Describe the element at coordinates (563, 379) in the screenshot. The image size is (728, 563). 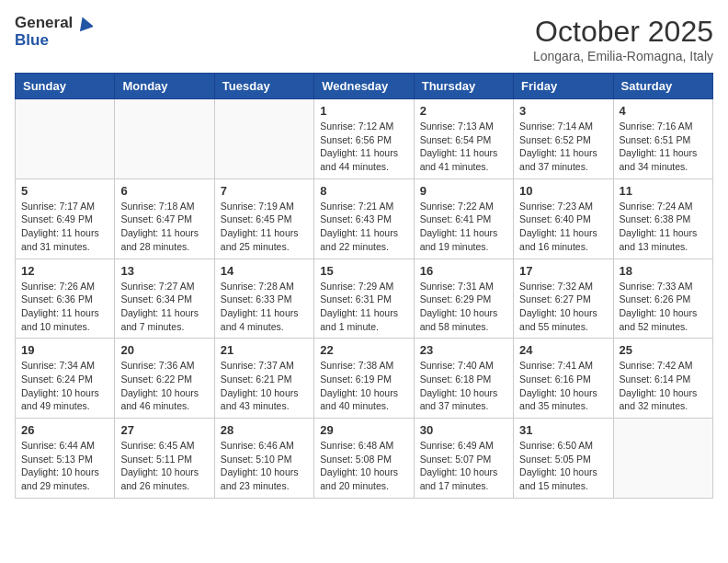
I see `calendar-cell: 24Sunrise: 7:41 AM Sunset: 6:16 PM Dayli…` at that location.